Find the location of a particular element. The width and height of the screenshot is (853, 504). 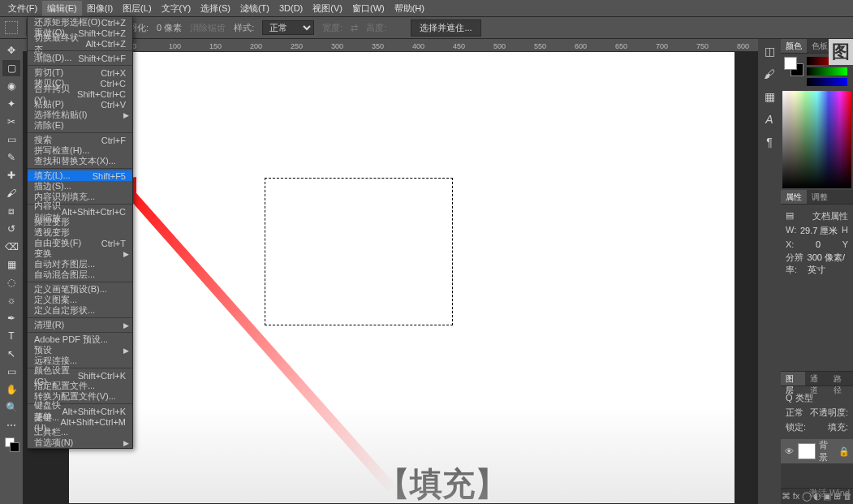

path-tool-icon: ↖ is located at coordinates (11, 354).